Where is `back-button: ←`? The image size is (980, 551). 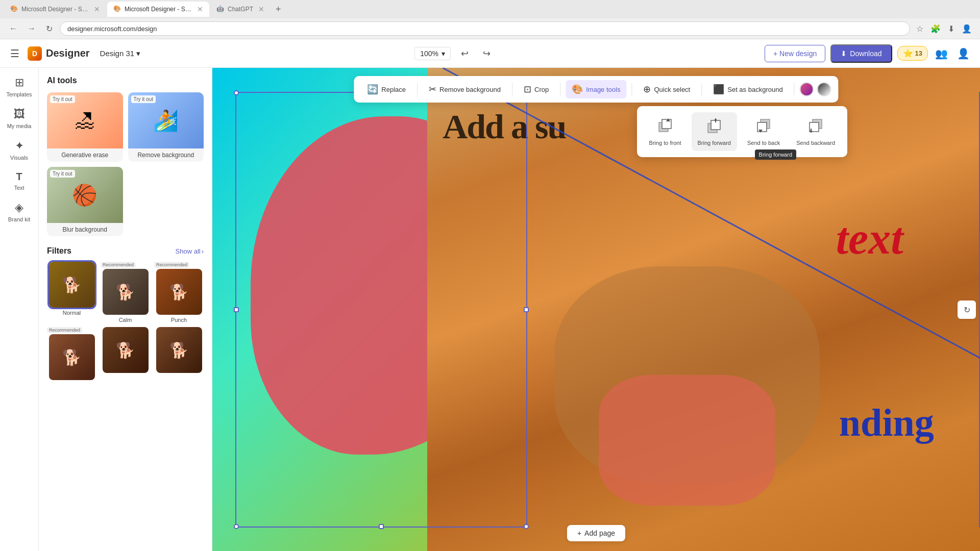
back-button: ← is located at coordinates (13, 29).